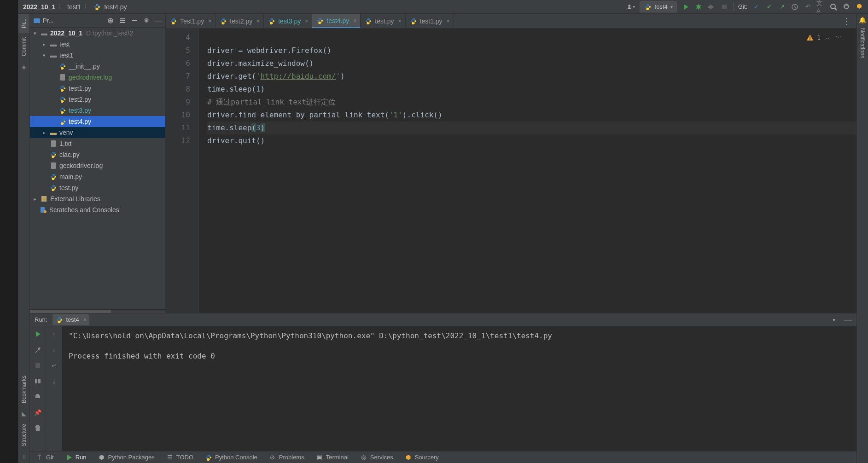 This screenshot has width=868, height=463. I want to click on run-tab: test4 ×, so click(71, 320).